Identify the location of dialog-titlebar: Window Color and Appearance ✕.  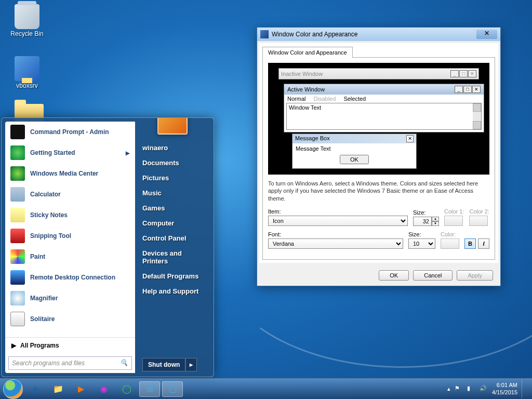
(379, 34).